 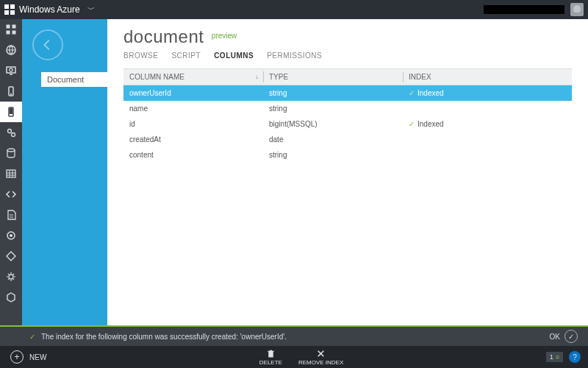 I want to click on avatar-icon, so click(x=577, y=10).